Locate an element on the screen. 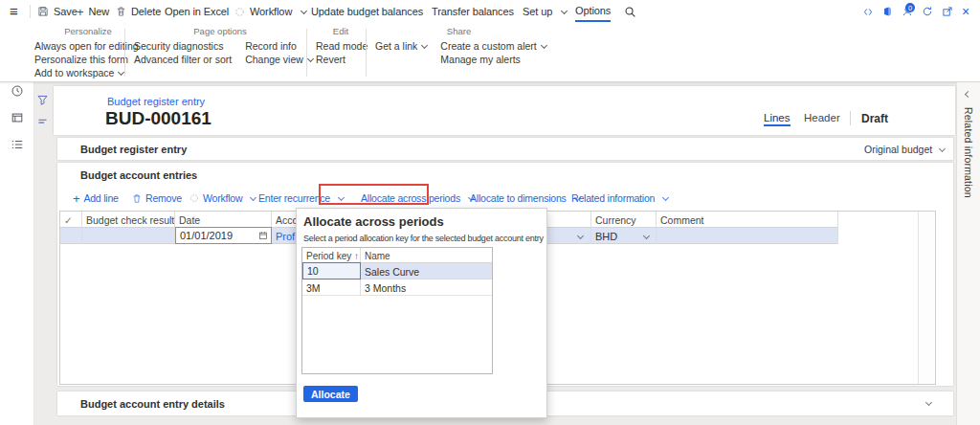  grid-toolbar-add-line: + Add line is located at coordinates (96, 198).